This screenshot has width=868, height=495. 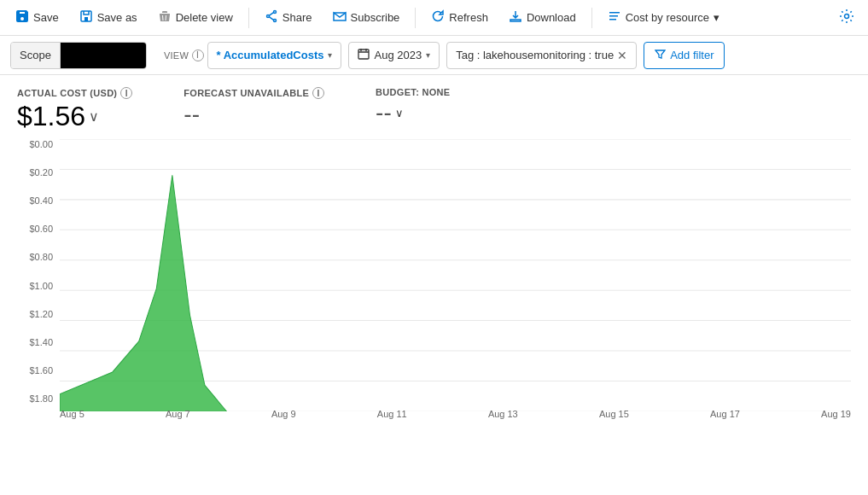 What do you see at coordinates (847, 17) in the screenshot?
I see `settings-icon` at bounding box center [847, 17].